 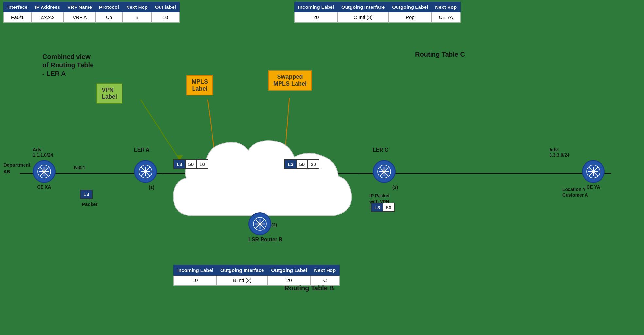 What do you see at coordinates (440, 54) in the screenshot?
I see `routing-table-c-label: Routing Table C` at bounding box center [440, 54].